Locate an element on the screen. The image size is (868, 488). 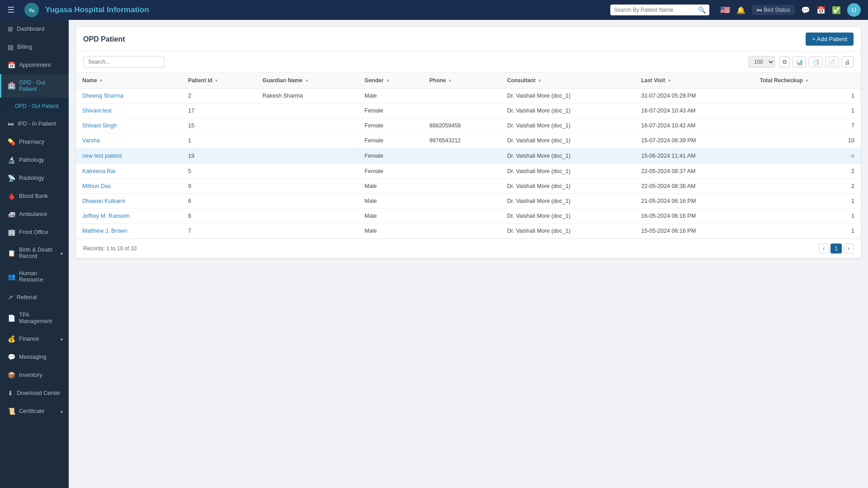
patient-name-link: Varsha is located at coordinates (91, 141).